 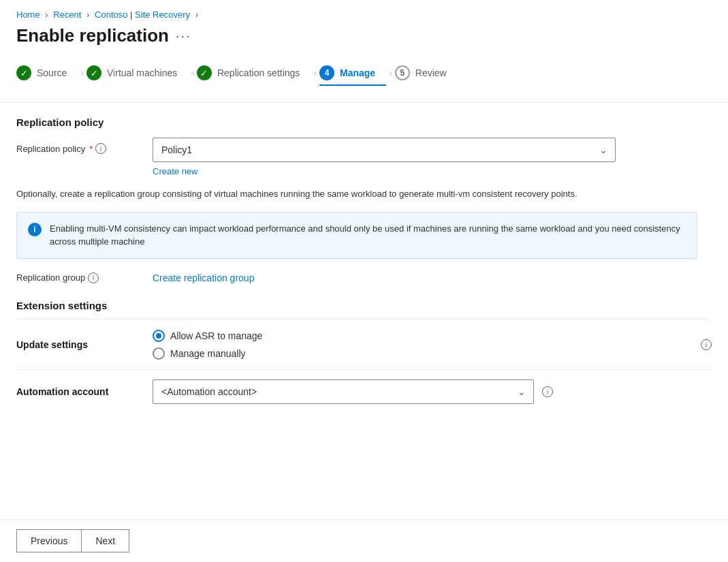 What do you see at coordinates (175, 172) in the screenshot?
I see `create-new-policy-link: Create new` at bounding box center [175, 172].